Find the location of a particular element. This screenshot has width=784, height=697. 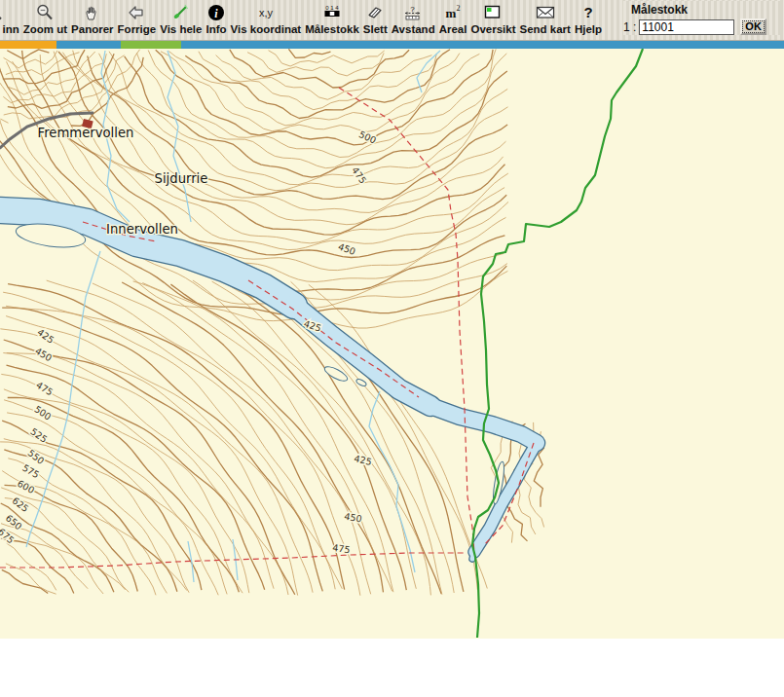

map-outside-area is located at coordinates (392, 668).